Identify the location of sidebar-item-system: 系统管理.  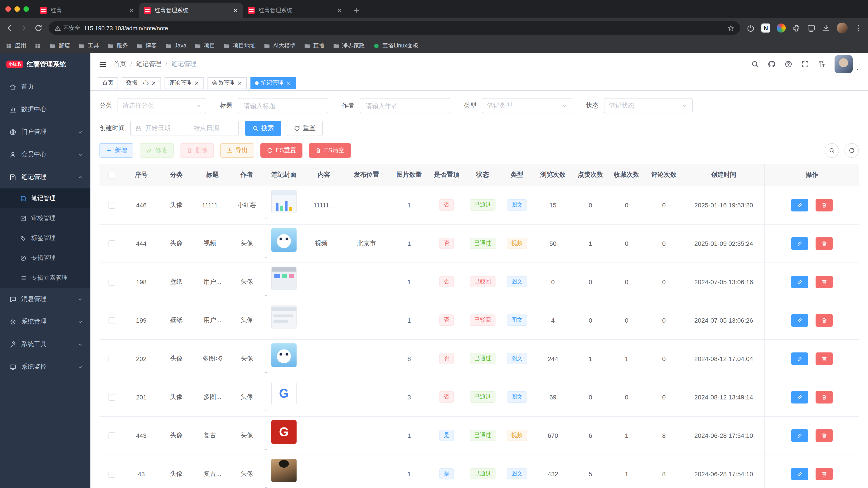
(45, 322).